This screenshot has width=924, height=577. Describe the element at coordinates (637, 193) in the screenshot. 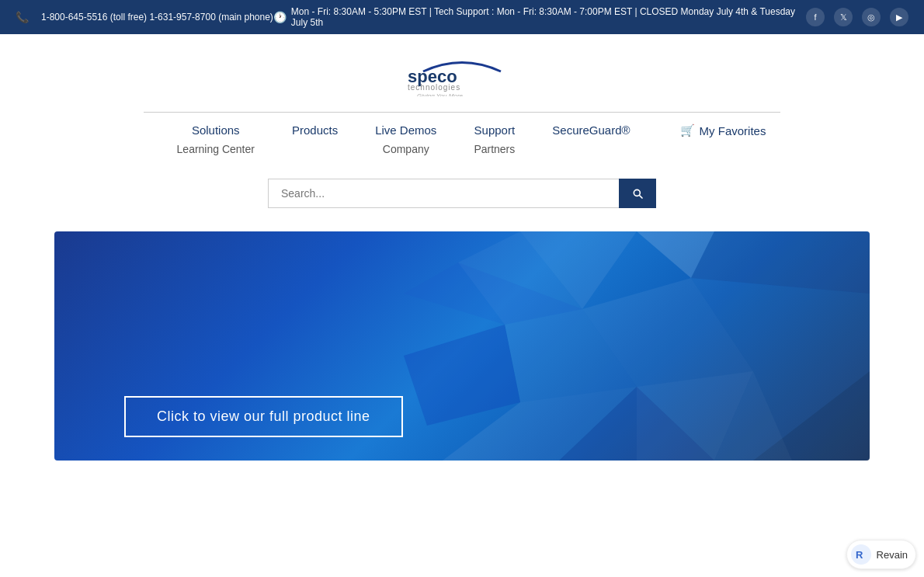

I see `search-button` at that location.